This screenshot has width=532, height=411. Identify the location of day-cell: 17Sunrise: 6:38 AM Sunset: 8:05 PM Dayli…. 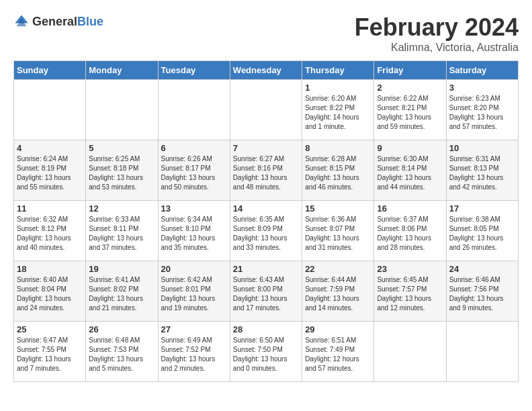
(482, 231).